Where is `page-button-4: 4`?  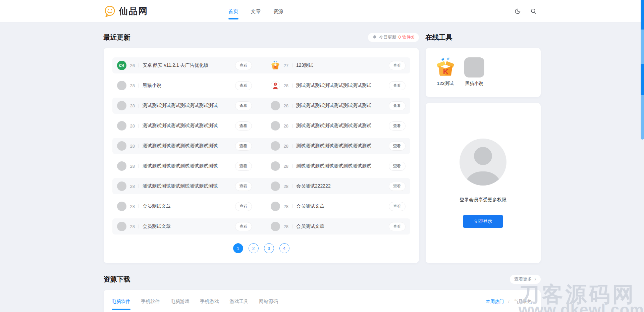 page-button-4: 4 is located at coordinates (284, 248).